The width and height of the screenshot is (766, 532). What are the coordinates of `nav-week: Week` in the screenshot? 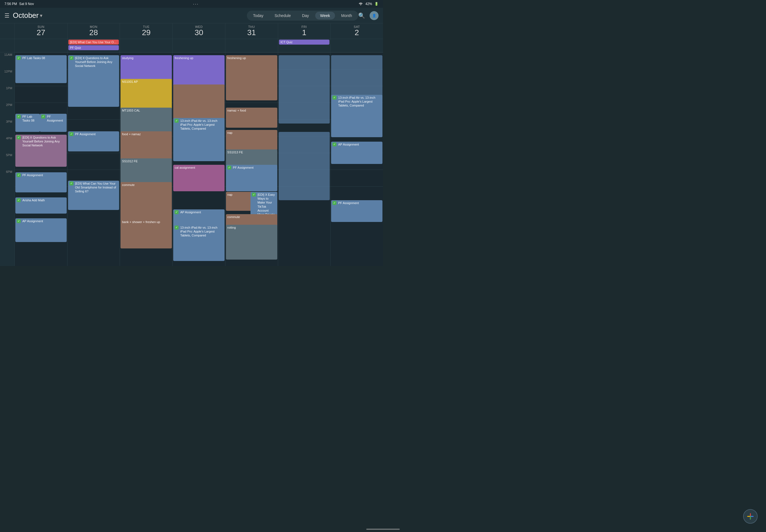 It's located at (325, 16).